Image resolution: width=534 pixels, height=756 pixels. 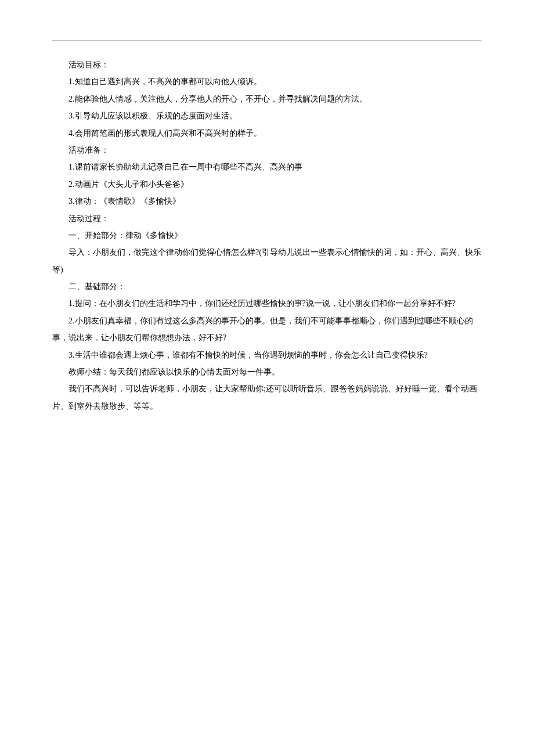 I want to click on prep-item: 1.课前请家长协助幼儿记录自己在一周中有哪些不高兴、高兴的事, so click(x=267, y=167).